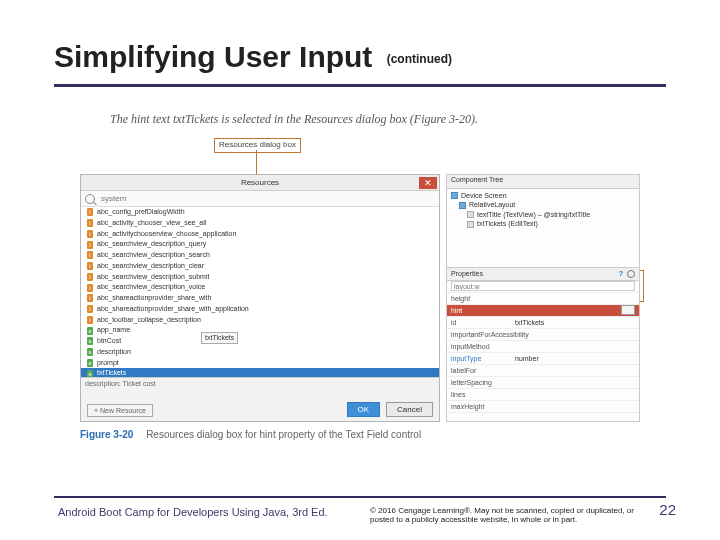 The width and height of the screenshot is (720, 540). Describe the element at coordinates (260, 352) in the screenshot. I see `resource-item: sdescription` at that location.